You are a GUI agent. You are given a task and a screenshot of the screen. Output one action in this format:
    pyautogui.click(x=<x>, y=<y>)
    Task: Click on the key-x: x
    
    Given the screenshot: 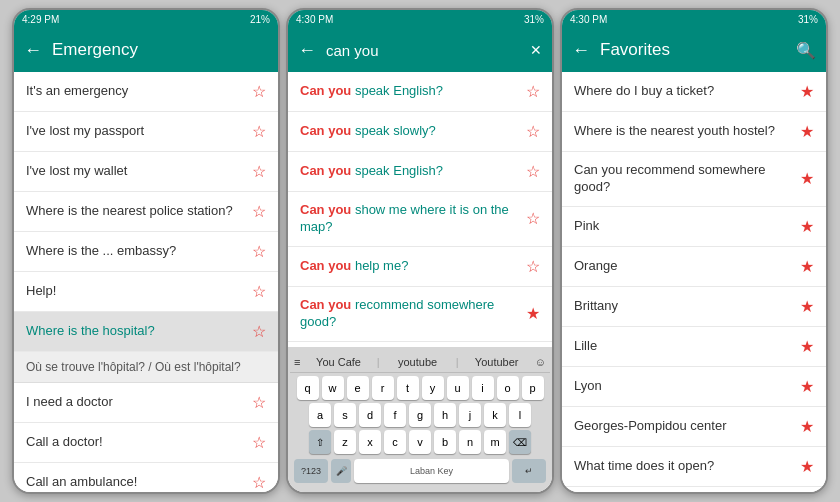 What is the action you would take?
    pyautogui.click(x=370, y=442)
    